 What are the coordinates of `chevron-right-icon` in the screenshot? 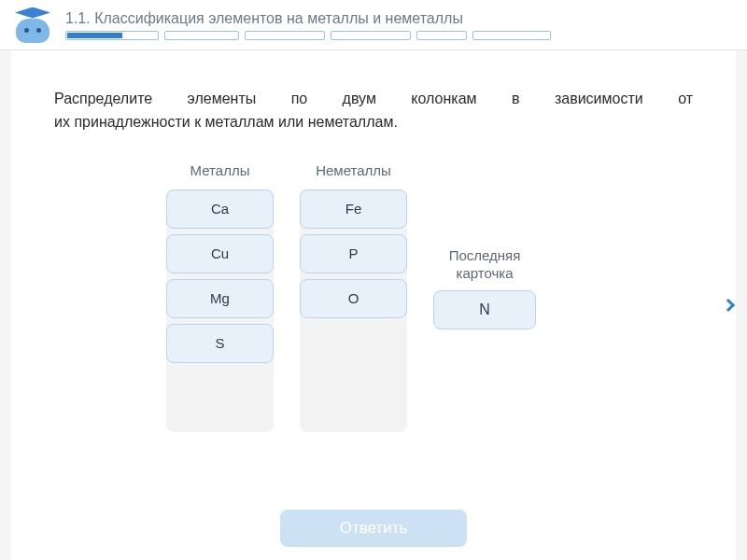 It's located at (728, 305).